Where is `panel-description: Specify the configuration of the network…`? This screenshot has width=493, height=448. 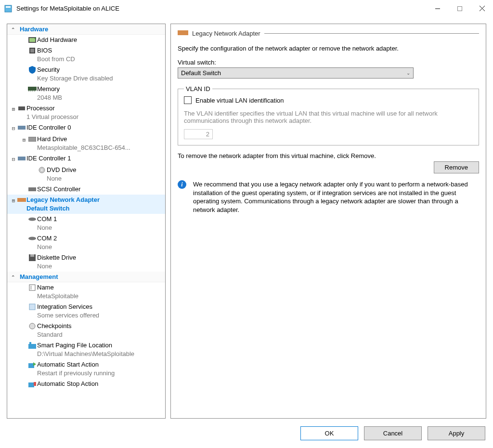
panel-description: Specify the configuration of the network… is located at coordinates (328, 48).